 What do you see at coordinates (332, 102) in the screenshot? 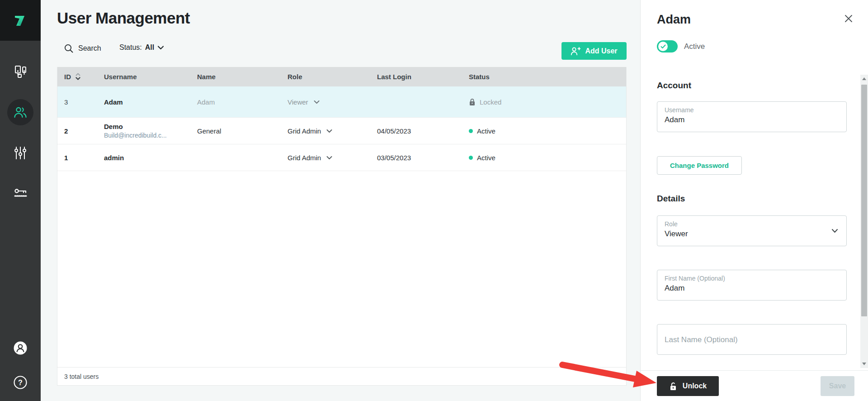
I see `role-dropdown: Viewer` at bounding box center [332, 102].